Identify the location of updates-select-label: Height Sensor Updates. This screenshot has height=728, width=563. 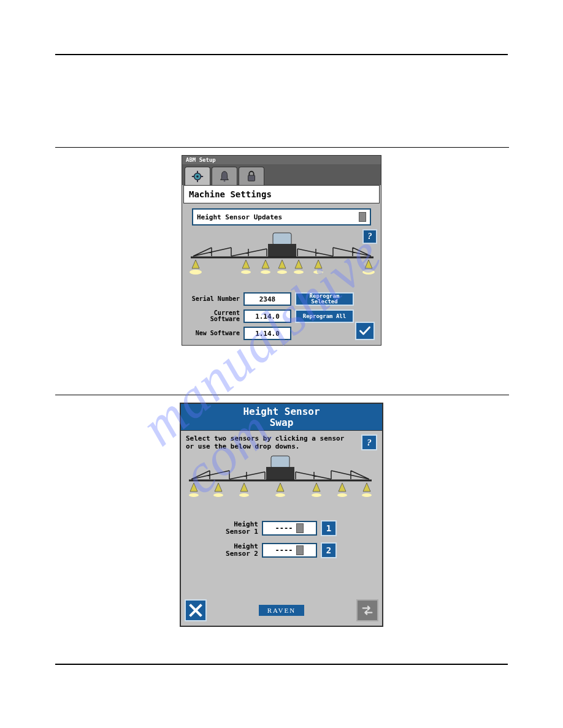
(239, 217).